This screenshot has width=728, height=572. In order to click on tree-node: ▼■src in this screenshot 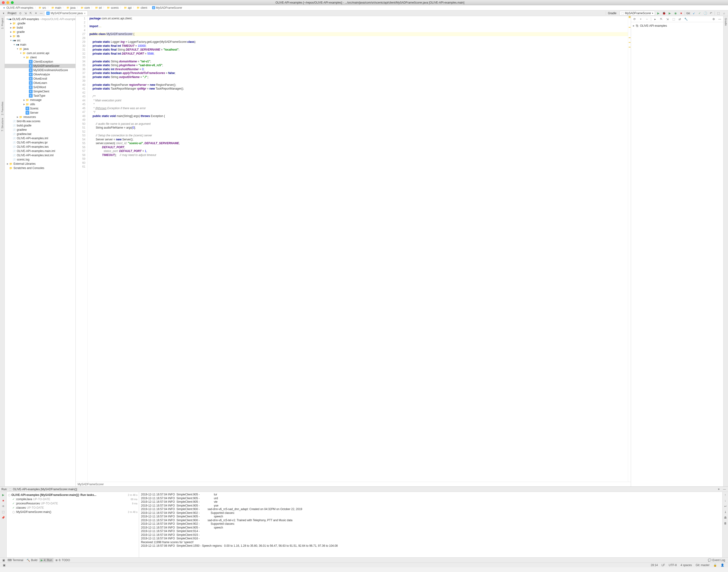, I will do `click(40, 40)`.